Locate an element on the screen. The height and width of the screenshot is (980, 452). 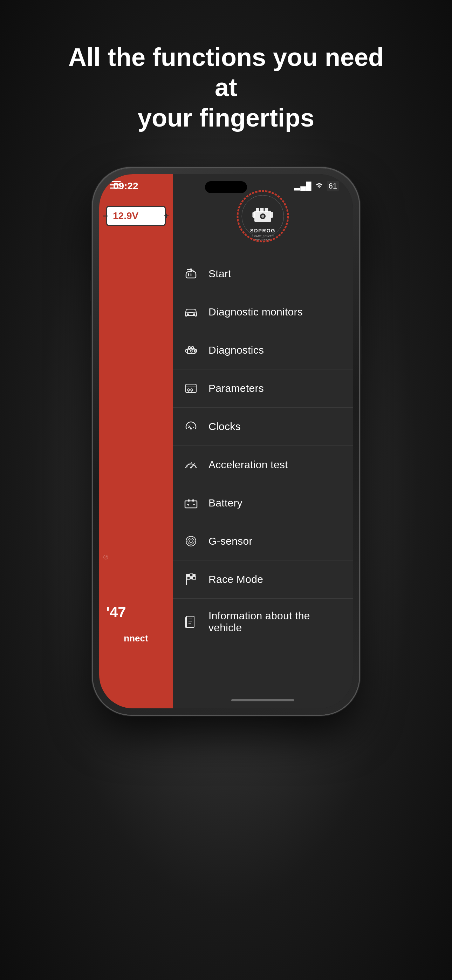
wifi-icon is located at coordinates (319, 186).